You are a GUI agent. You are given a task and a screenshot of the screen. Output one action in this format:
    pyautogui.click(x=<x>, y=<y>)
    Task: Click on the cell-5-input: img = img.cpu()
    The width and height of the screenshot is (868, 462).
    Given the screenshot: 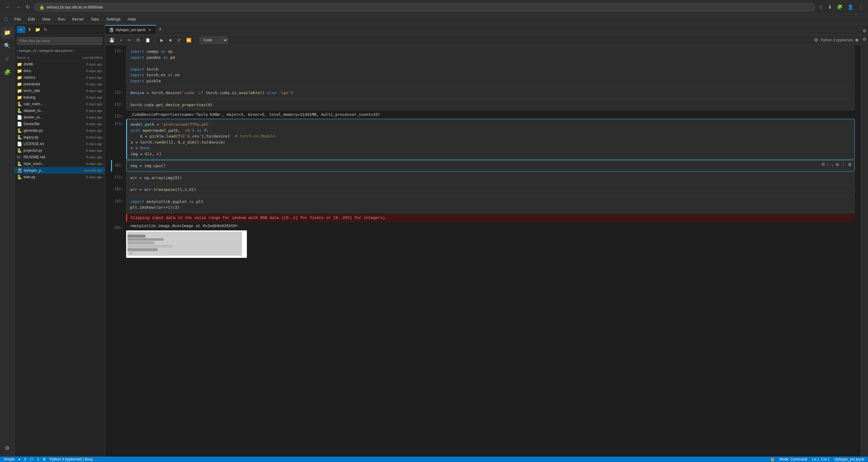 What is the action you would take?
    pyautogui.click(x=491, y=166)
    